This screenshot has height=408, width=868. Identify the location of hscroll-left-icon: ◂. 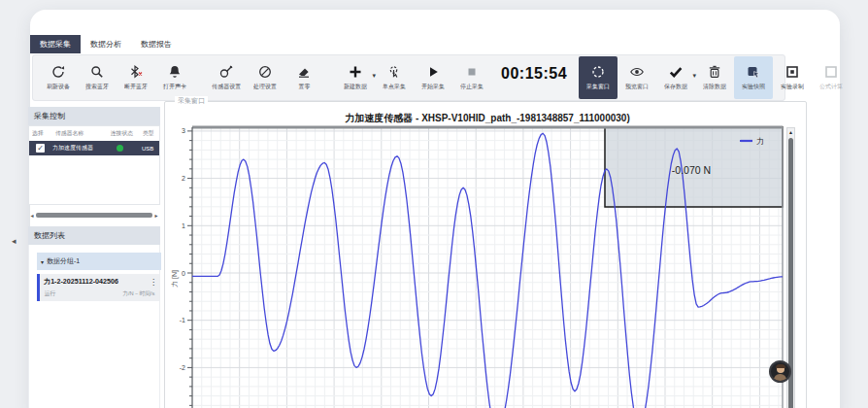
(32, 216).